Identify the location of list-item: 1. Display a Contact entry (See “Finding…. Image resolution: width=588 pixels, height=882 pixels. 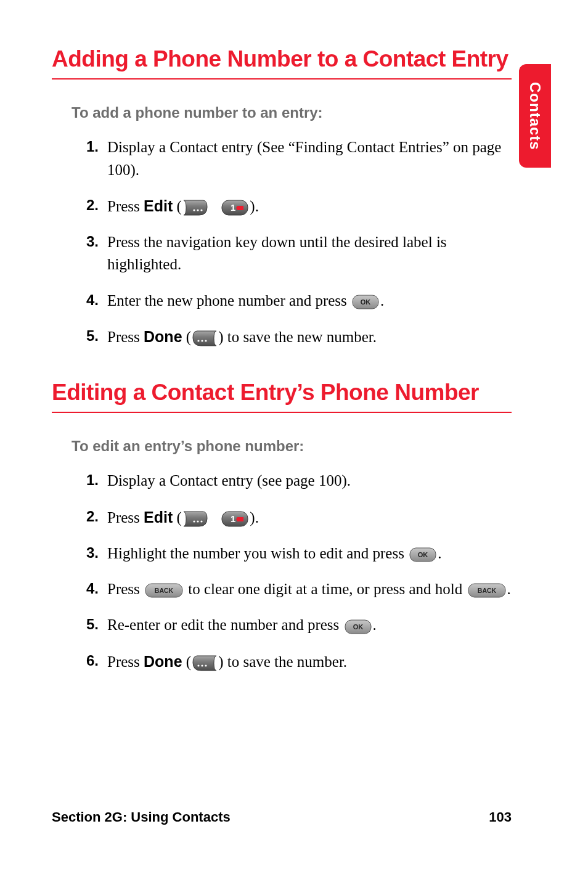
(296, 159).